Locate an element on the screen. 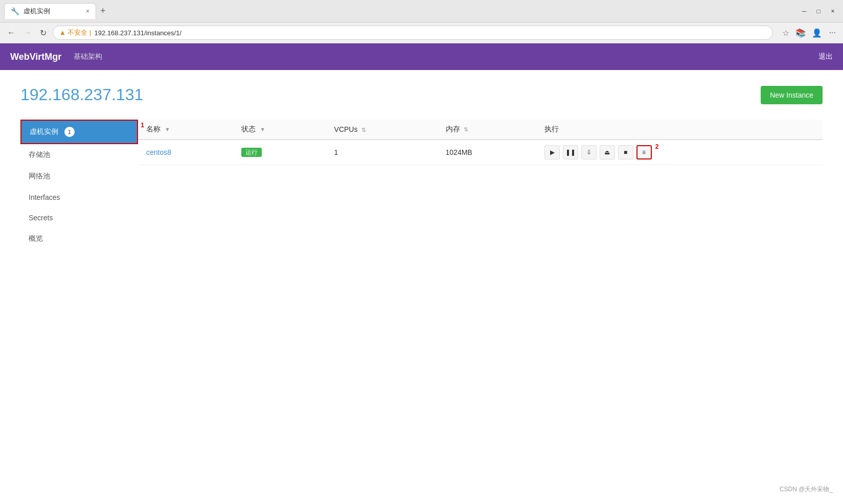 The image size is (843, 504). status-badge: 运行 is located at coordinates (252, 152).